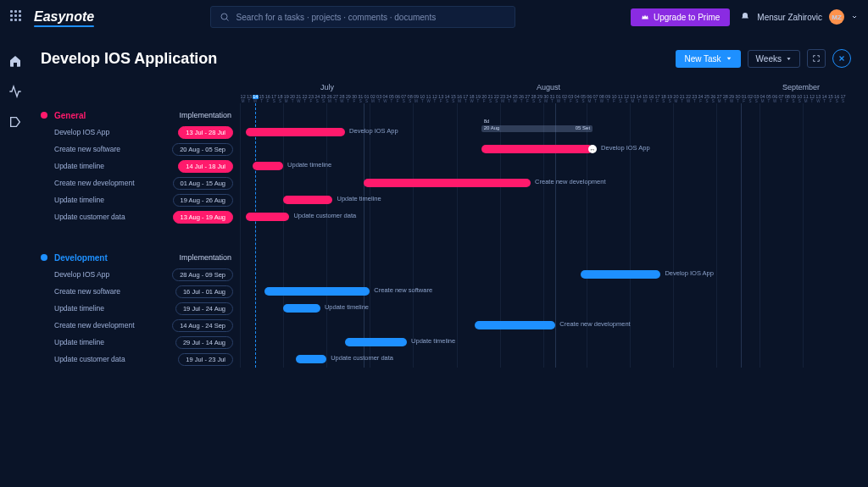 Image resolution: width=868 pixels, height=487 pixels. What do you see at coordinates (17, 17) in the screenshot?
I see `apps-grid-icon` at bounding box center [17, 17].